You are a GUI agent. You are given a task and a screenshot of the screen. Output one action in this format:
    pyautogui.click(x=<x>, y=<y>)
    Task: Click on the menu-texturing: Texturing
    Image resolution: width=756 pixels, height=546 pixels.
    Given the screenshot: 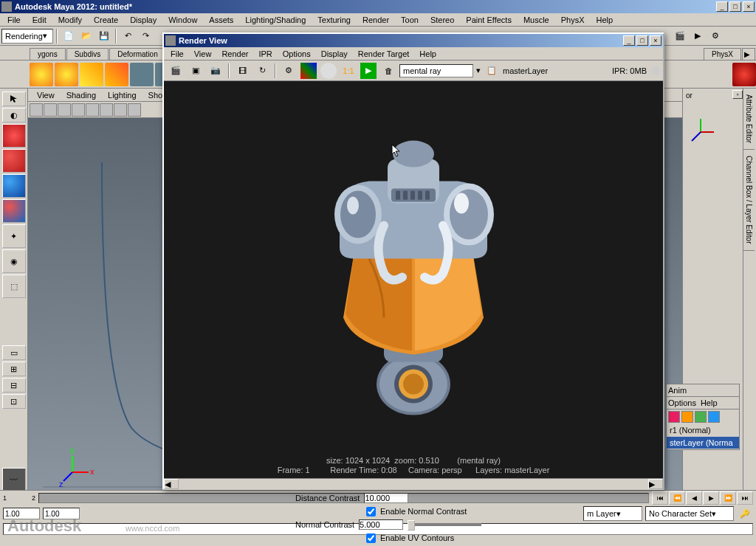 What is the action you would take?
    pyautogui.click(x=334, y=20)
    